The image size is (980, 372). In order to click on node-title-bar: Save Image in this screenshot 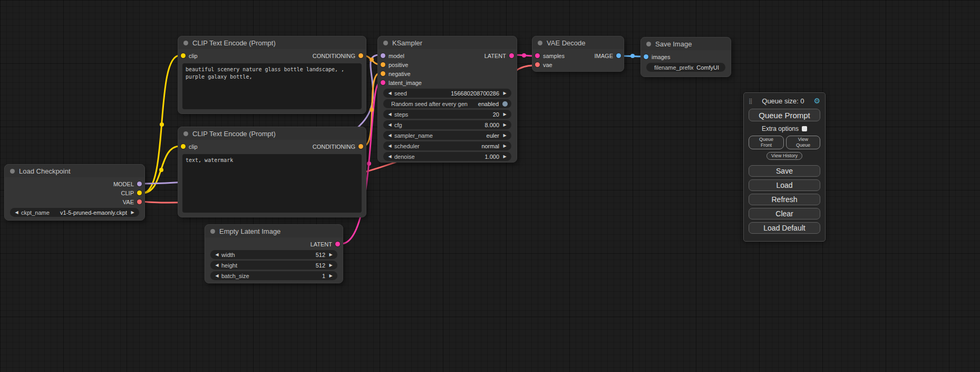, I will do `click(686, 44)`.